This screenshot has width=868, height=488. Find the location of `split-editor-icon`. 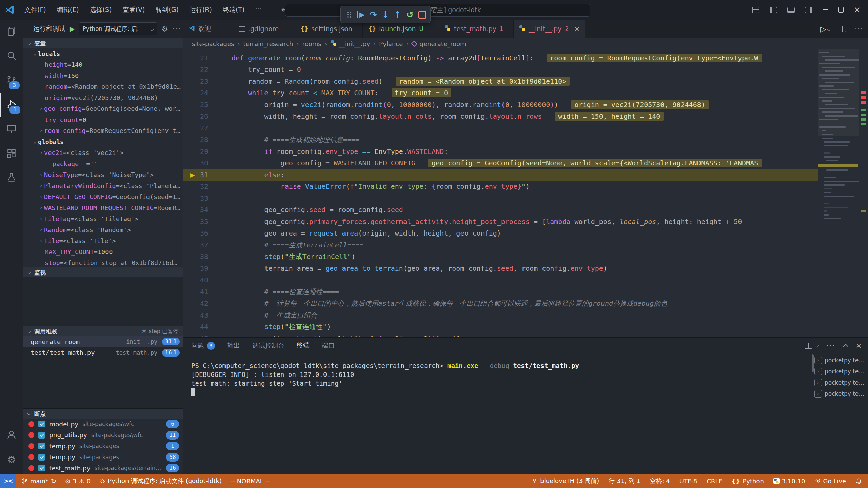

split-editor-icon is located at coordinates (842, 29).